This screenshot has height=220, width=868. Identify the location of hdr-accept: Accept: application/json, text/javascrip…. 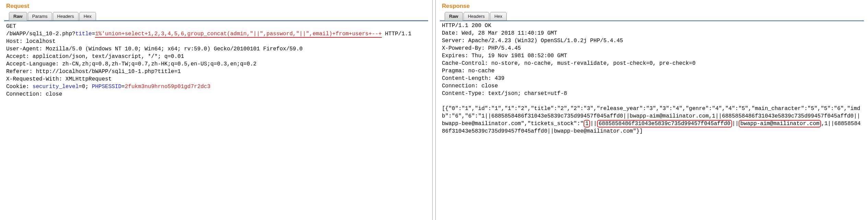
(95, 57).